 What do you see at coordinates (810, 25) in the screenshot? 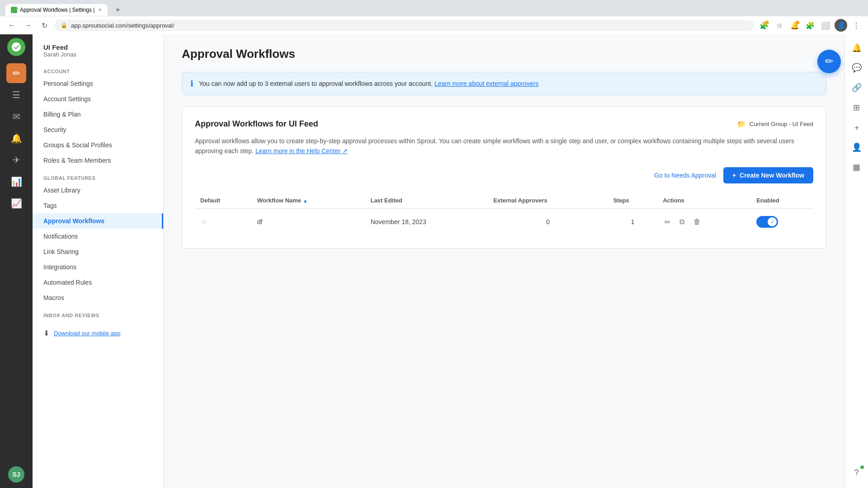
I see `extensions-icon: 🧩` at bounding box center [810, 25].